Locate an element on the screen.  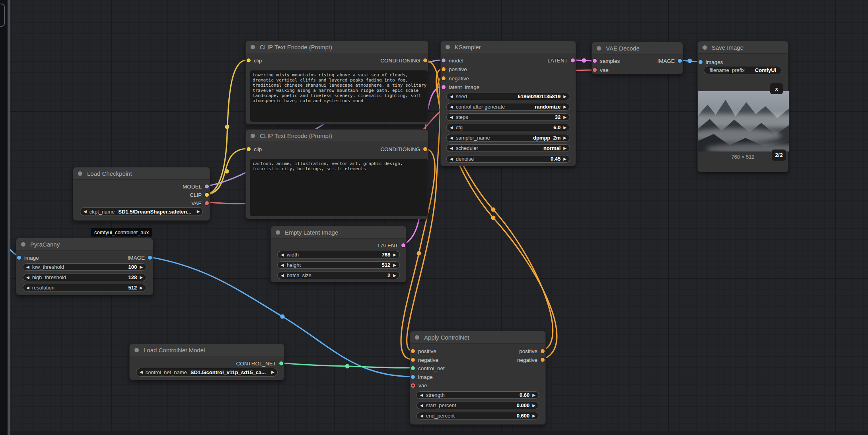
widget-resolution: resolution 512 is located at coordinates (84, 288).